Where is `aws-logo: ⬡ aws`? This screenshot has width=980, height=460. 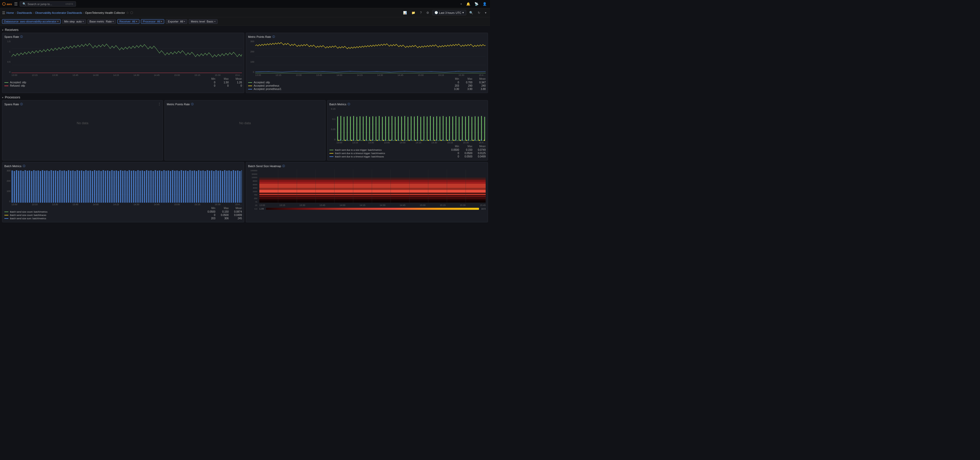 aws-logo: ⬡ aws is located at coordinates (7, 4).